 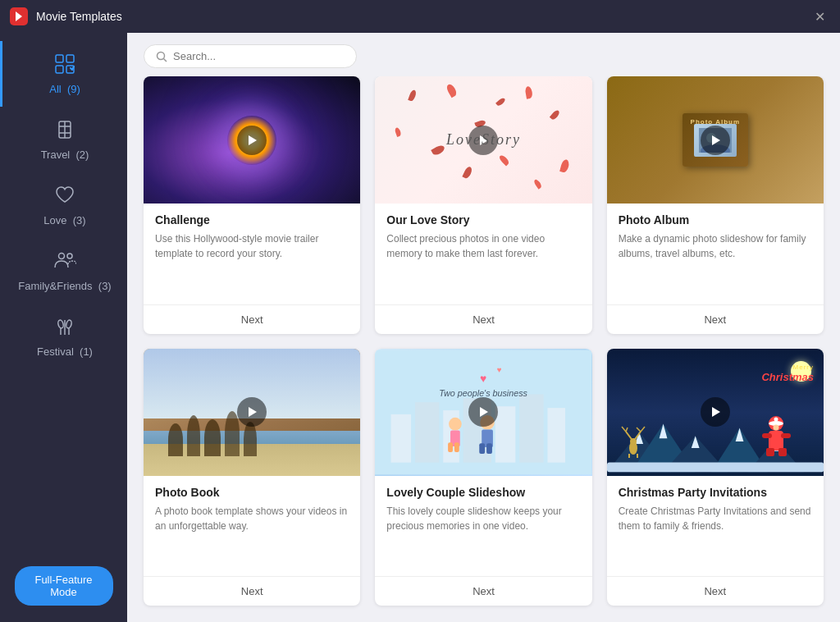 What do you see at coordinates (19, 16) in the screenshot?
I see `app-logo` at bounding box center [19, 16].